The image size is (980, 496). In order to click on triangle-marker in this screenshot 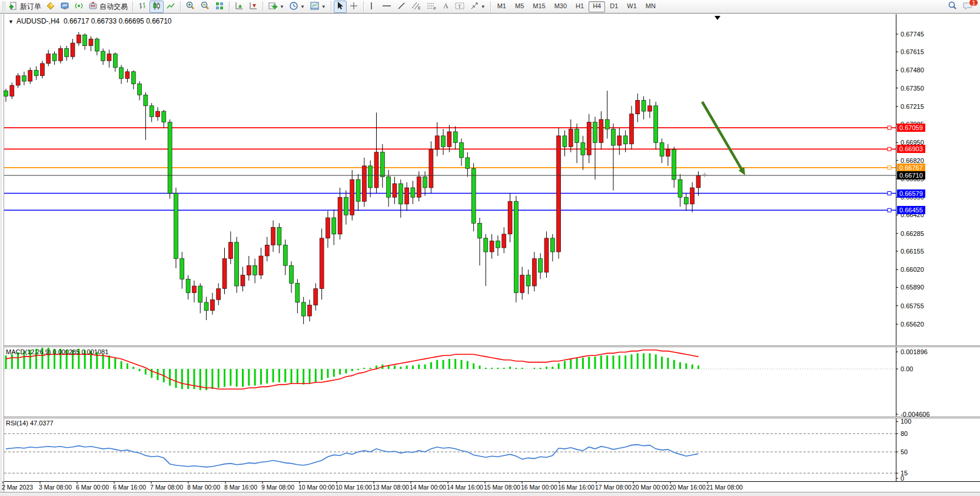, I will do `click(717, 18)`.